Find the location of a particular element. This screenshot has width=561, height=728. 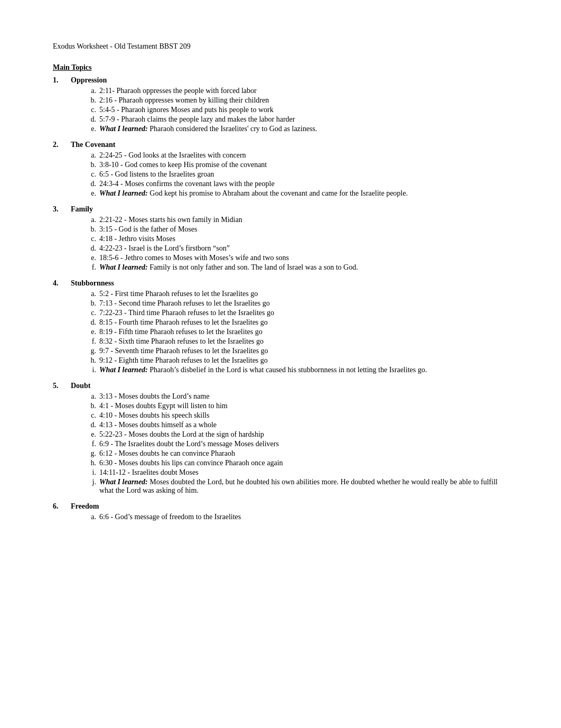

topic-item: 4.Stubbornnessa.5:2 - First time Pharaoh… is located at coordinates (280, 327).